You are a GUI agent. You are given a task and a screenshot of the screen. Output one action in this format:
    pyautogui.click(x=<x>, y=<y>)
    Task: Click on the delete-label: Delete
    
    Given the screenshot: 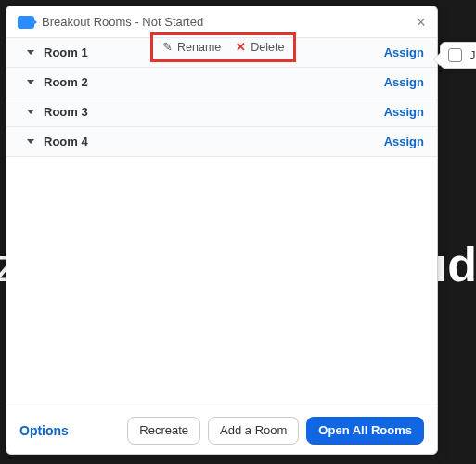 What is the action you would take?
    pyautogui.click(x=267, y=47)
    